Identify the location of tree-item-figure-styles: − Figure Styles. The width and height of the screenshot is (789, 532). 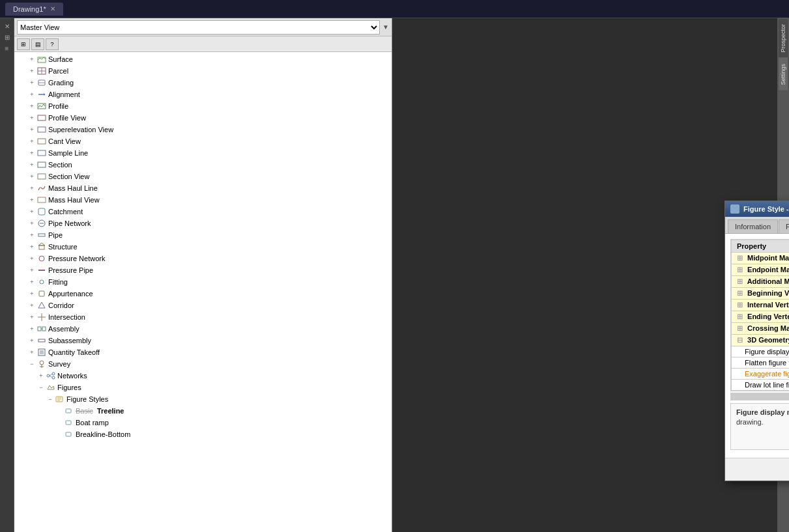
(203, 399).